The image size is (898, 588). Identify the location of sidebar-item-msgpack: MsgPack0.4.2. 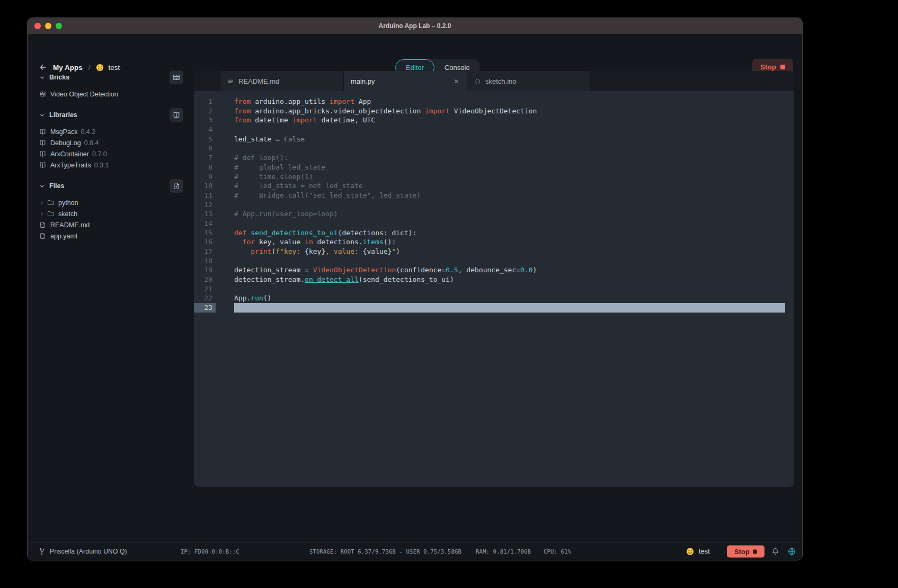
(111, 131).